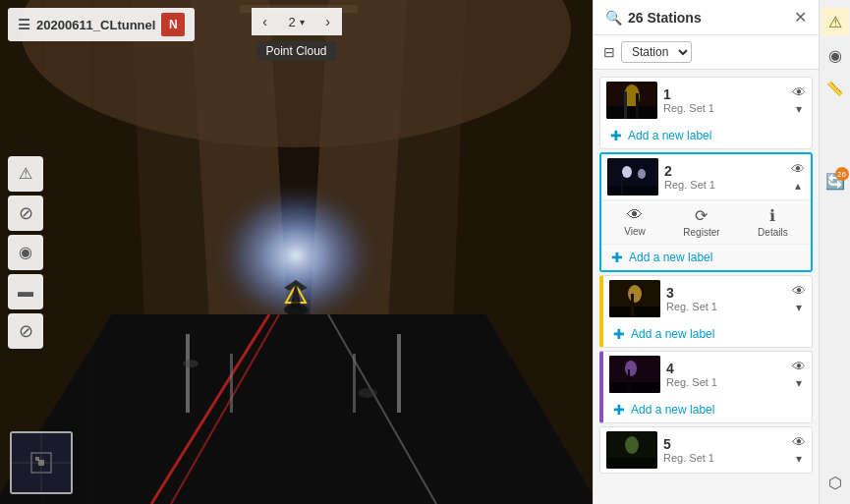 This screenshot has height=504, width=850. Describe the element at coordinates (672, 410) in the screenshot. I see `add-label-text-4: Add a new label` at that location.